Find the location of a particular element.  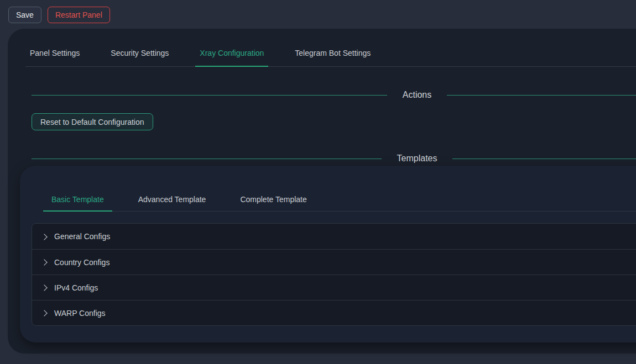

templates-divider: Templates is located at coordinates (334, 159).